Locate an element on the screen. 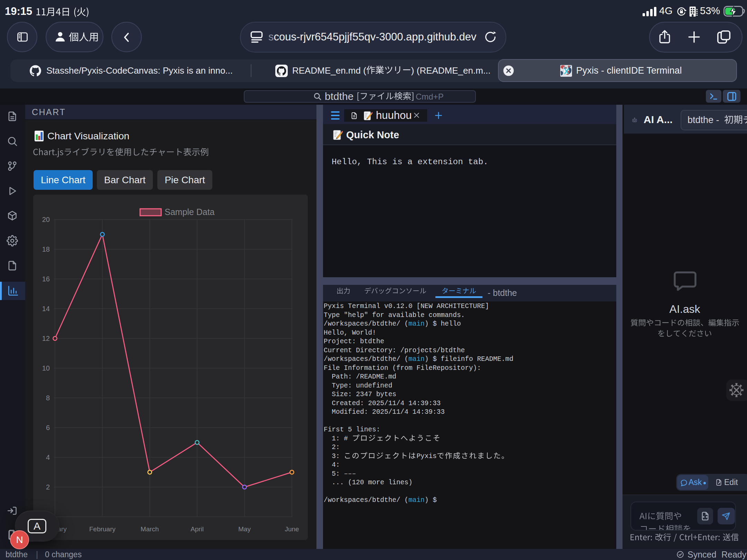  svg-text: 16 is located at coordinates (46, 279).